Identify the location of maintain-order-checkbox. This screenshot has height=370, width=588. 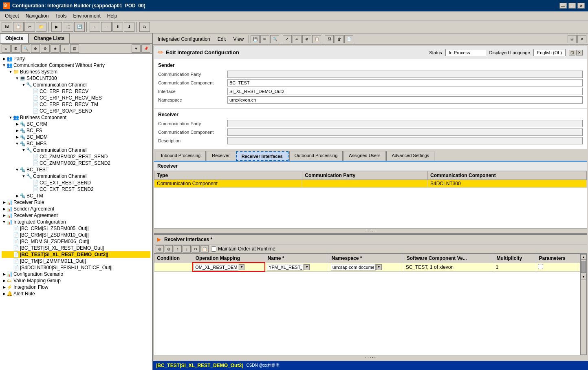
(214, 249).